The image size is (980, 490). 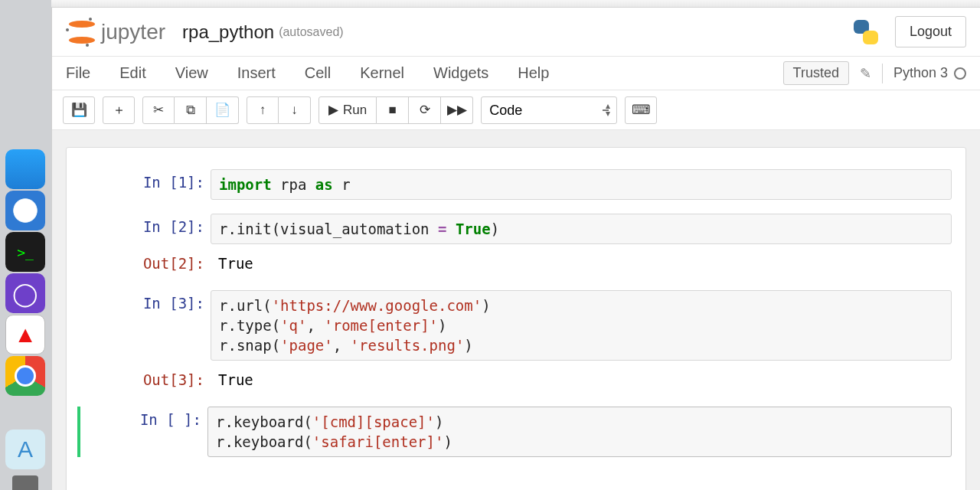 I want to click on run-icon: ▶, so click(x=334, y=110).